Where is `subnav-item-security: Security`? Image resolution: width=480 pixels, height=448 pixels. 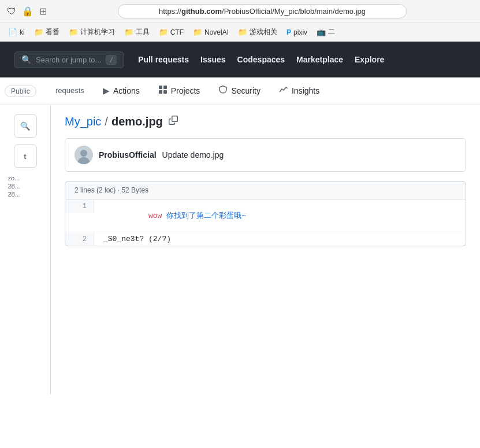
subnav-item-security: Security is located at coordinates (239, 91).